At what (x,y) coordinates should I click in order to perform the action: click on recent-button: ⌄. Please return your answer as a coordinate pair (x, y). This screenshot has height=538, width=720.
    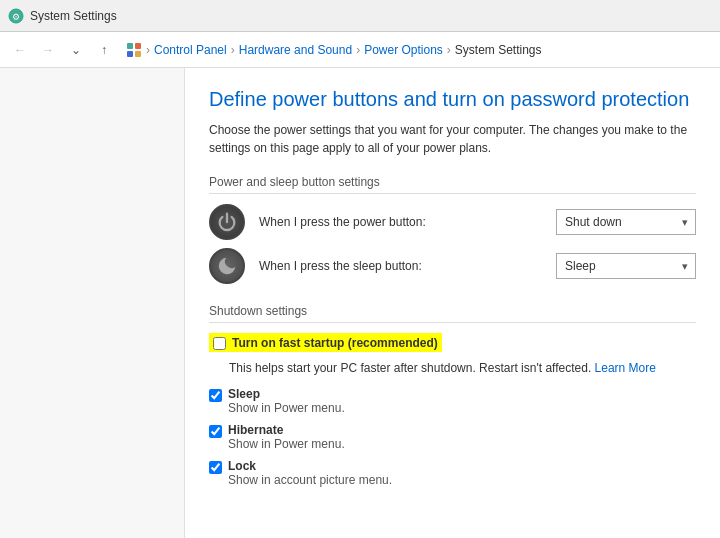
    Looking at the image, I should click on (76, 50).